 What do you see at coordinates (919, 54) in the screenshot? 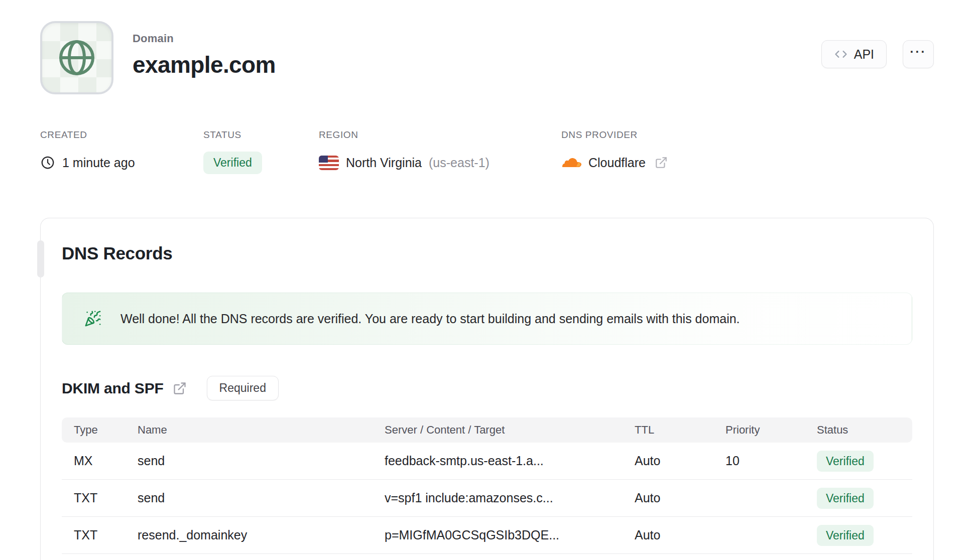
I see `ellipsis-icon: ···` at bounding box center [919, 54].